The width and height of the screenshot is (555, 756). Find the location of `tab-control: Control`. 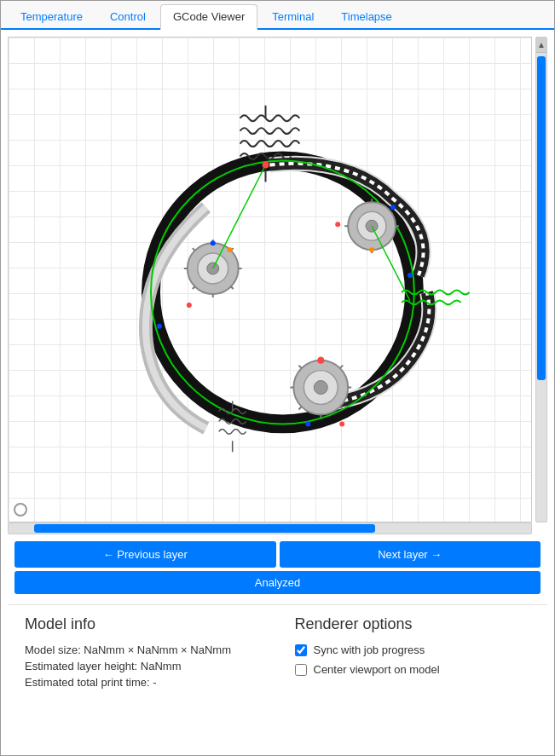

tab-control: Control is located at coordinates (128, 16).